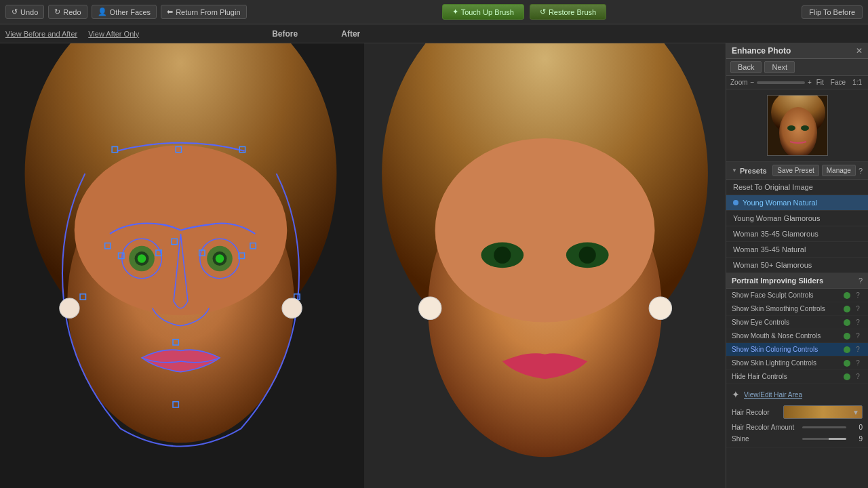 The width and height of the screenshot is (868, 488). I want to click on hair-color-swatch: ▼, so click(823, 412).